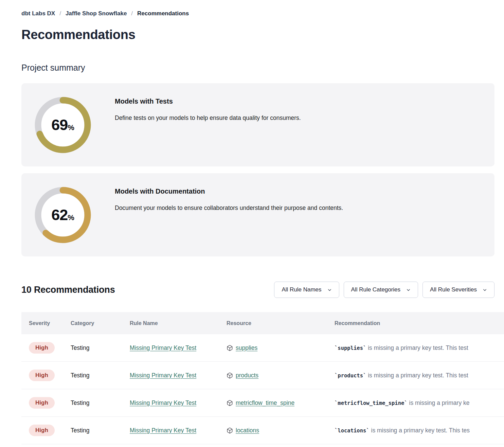 This screenshot has width=504, height=447. Describe the element at coordinates (163, 14) in the screenshot. I see `breadcrumb-item-current: Recommendations` at that location.